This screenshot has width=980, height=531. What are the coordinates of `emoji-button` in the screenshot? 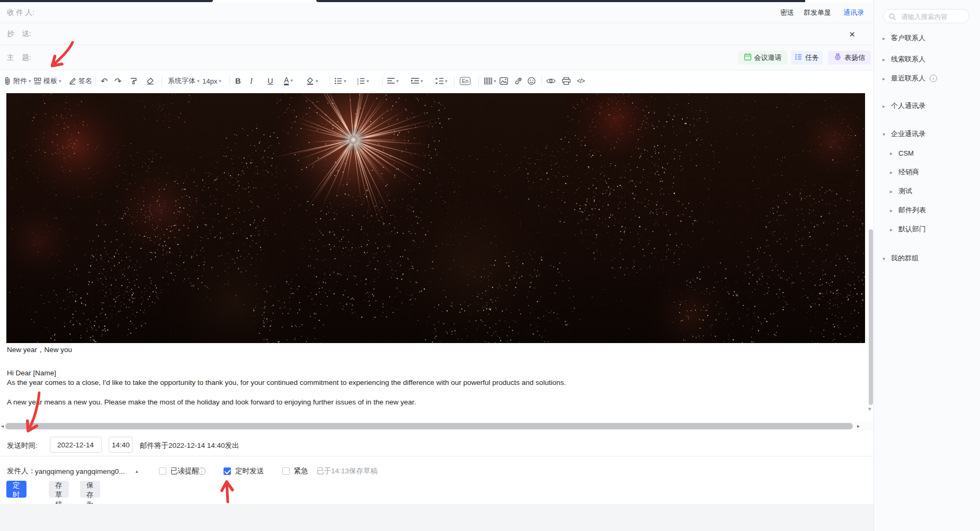 It's located at (532, 80).